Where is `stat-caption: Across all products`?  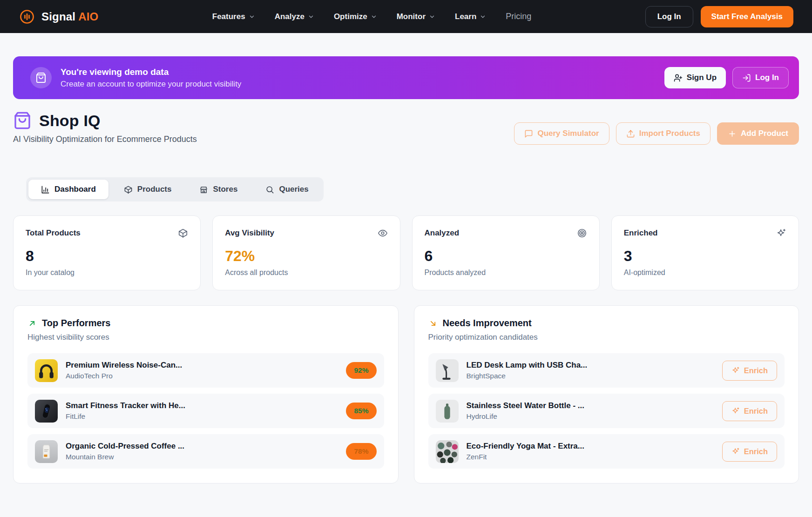
stat-caption: Across all products is located at coordinates (306, 273).